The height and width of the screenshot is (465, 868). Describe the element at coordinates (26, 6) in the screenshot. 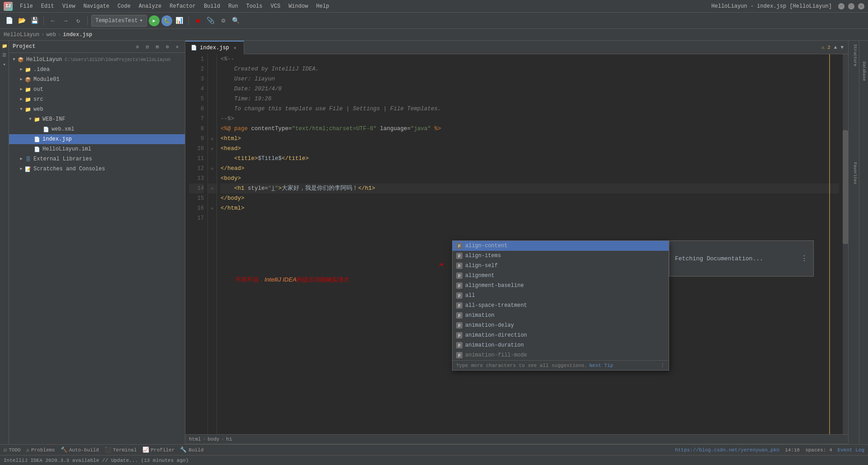

I see `menu-file: File` at that location.